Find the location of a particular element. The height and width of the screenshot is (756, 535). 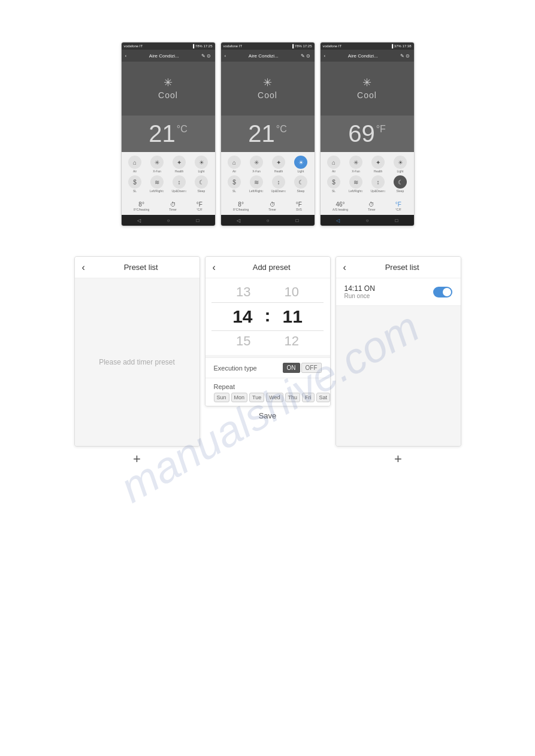

control-ud-3: ↕ Up&Down↕ is located at coordinates (378, 184).